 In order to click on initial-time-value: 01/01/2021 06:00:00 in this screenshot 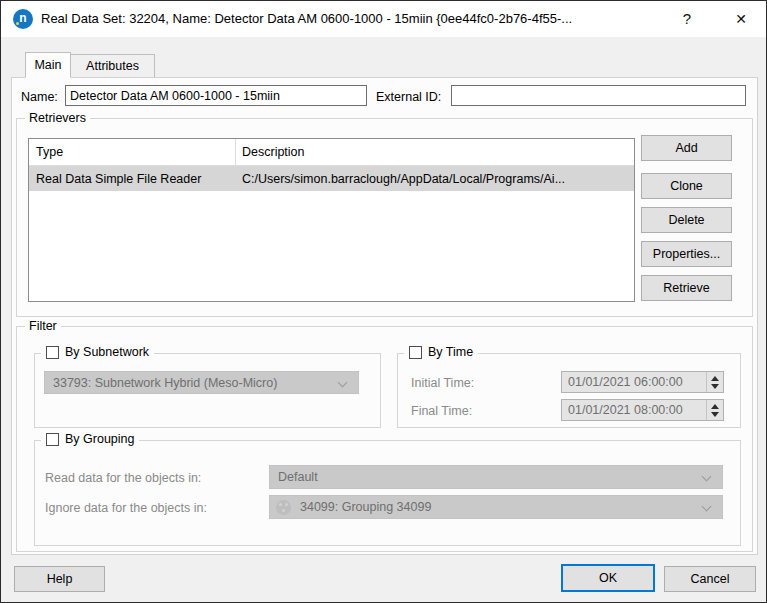, I will do `click(626, 382)`.